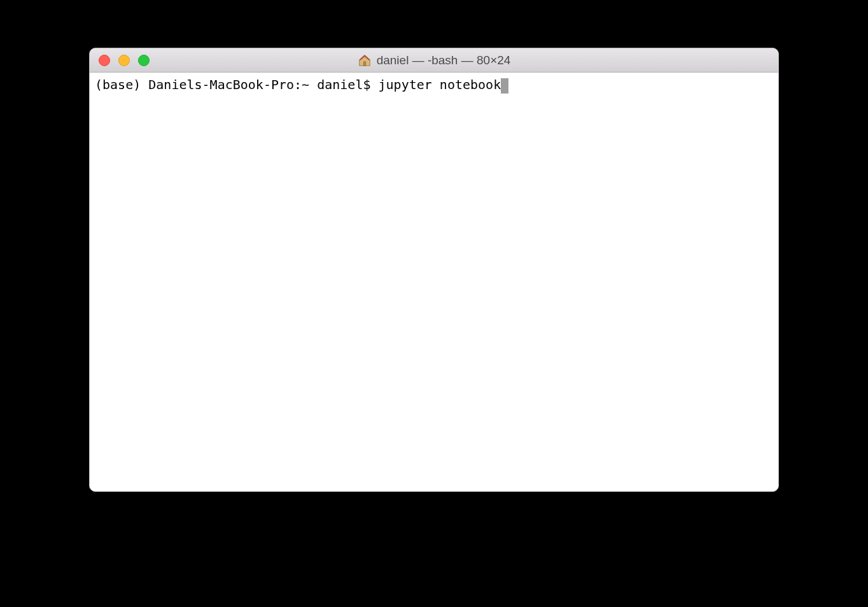  Describe the element at coordinates (434, 60) in the screenshot. I see `window-title-group: daniel — -bash — 80×24` at that location.